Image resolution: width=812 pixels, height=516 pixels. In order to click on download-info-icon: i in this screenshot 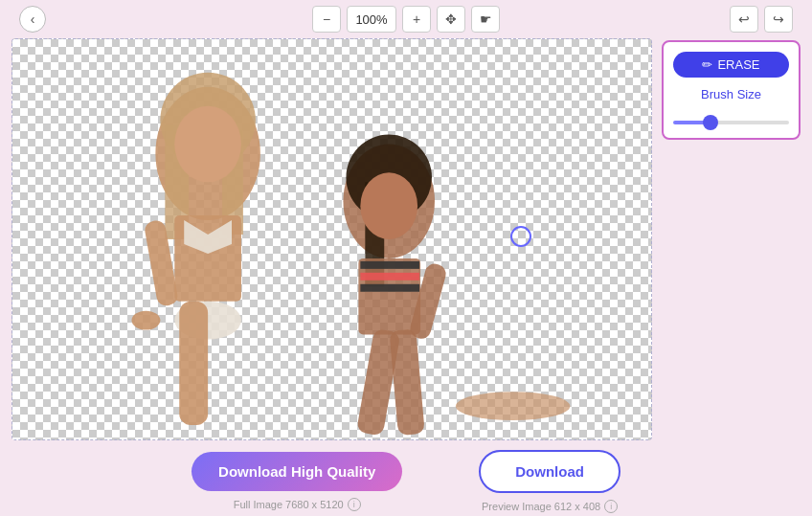, I will do `click(611, 506)`.